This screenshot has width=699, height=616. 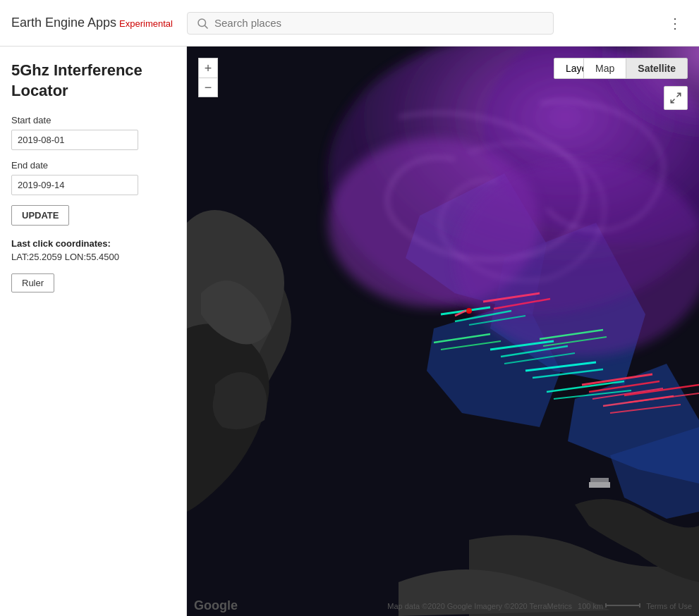 I want to click on update-button: UPDATE, so click(x=40, y=216).